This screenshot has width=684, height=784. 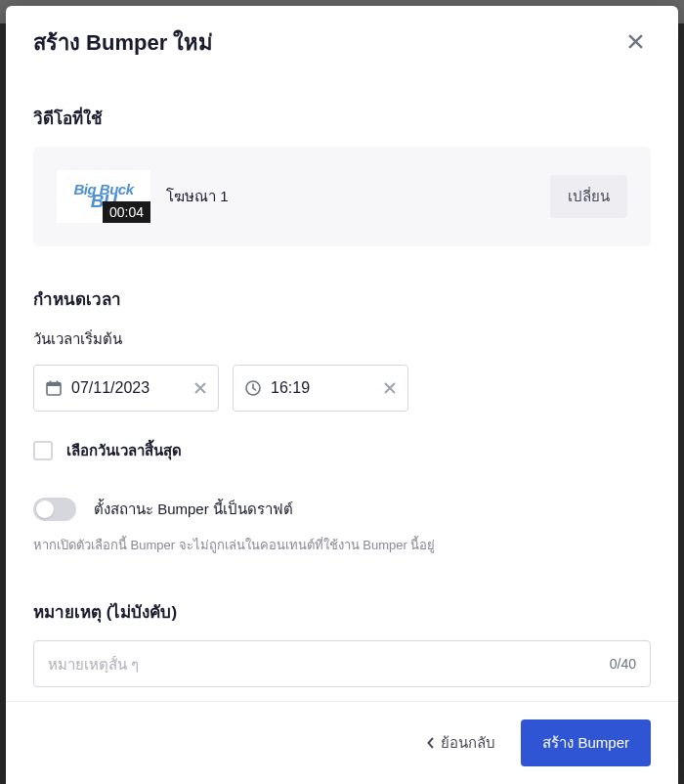 What do you see at coordinates (342, 612) in the screenshot?
I see `note-section-heading: หมายเหตุ (ไม่บังคับ)` at bounding box center [342, 612].